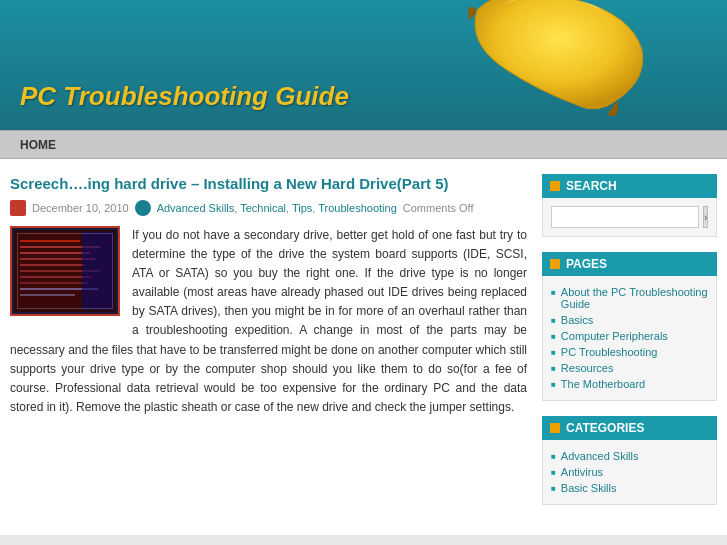 The image size is (727, 545). Describe the element at coordinates (630, 338) in the screenshot. I see `pages-widget-body: About the PC Troubleshooting Guide Basic…` at that location.